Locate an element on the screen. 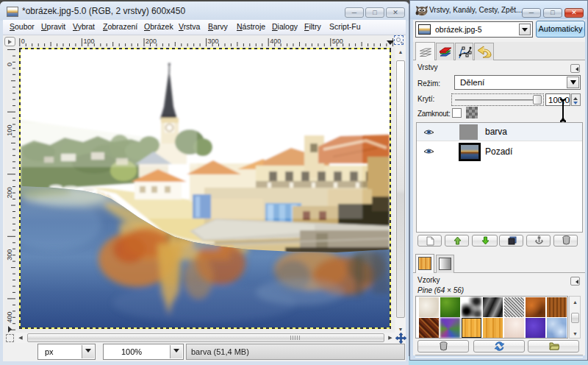  svg-text: 500 is located at coordinates (338, 41).